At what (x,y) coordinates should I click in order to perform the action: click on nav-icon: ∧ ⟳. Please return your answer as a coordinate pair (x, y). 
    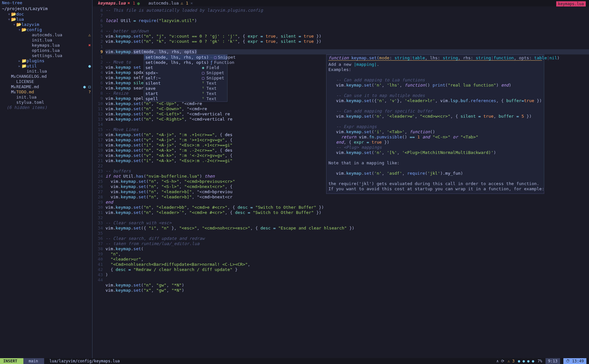
    Looking at the image, I should click on (500, 361).